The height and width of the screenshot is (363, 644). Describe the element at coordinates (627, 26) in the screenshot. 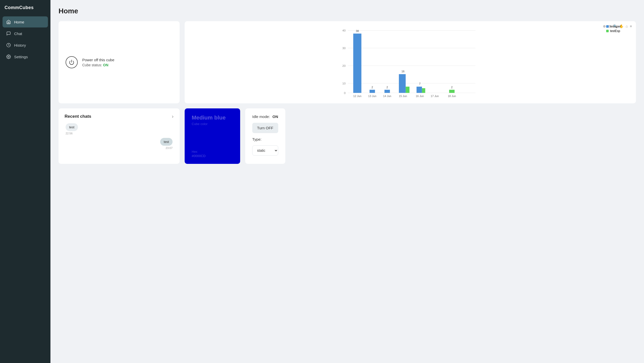

I see `home-reset-icon: ⌂` at that location.